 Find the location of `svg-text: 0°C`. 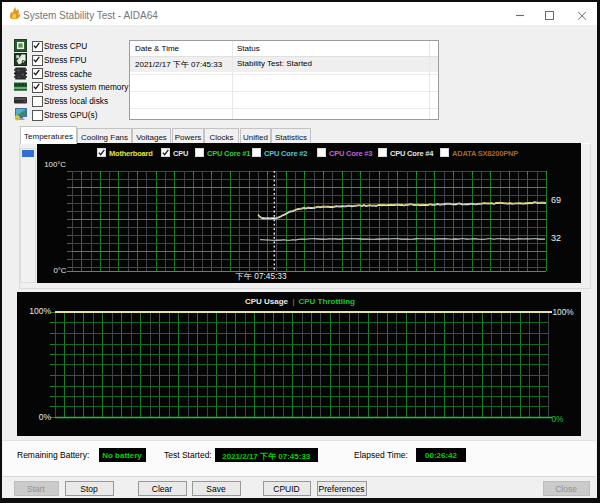

svg-text: 0°C is located at coordinates (60, 270).